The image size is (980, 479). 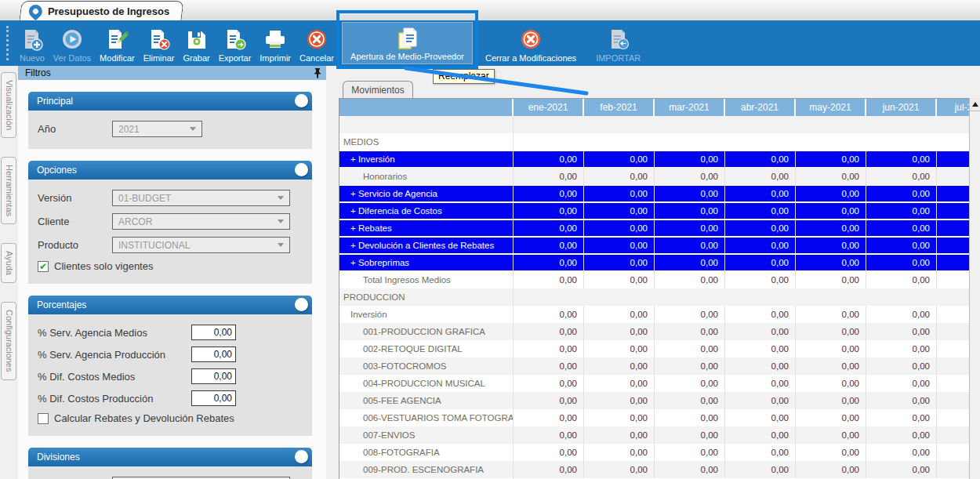 I want to click on print-button: Imprimir, so click(x=275, y=43).